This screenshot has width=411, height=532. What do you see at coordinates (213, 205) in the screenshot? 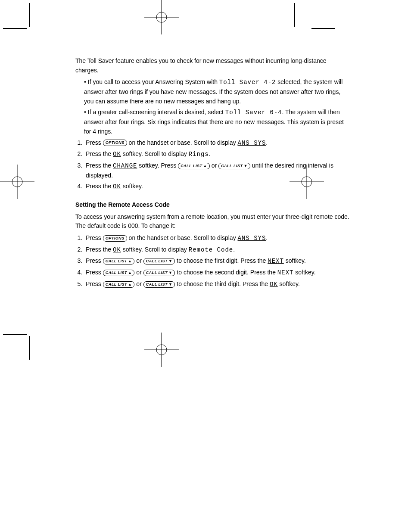
I see `remote-heading: Setting the Remote Access Code` at bounding box center [213, 205].